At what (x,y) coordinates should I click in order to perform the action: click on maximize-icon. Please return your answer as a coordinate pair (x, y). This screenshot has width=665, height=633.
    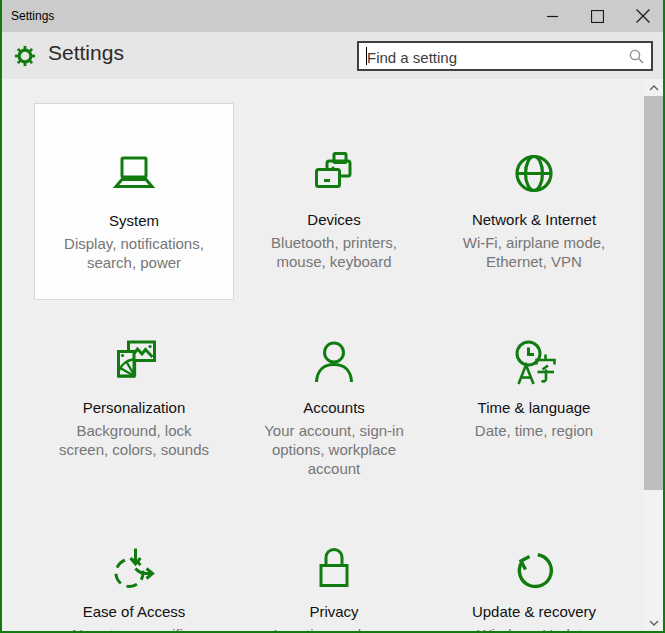
    Looking at the image, I should click on (598, 16).